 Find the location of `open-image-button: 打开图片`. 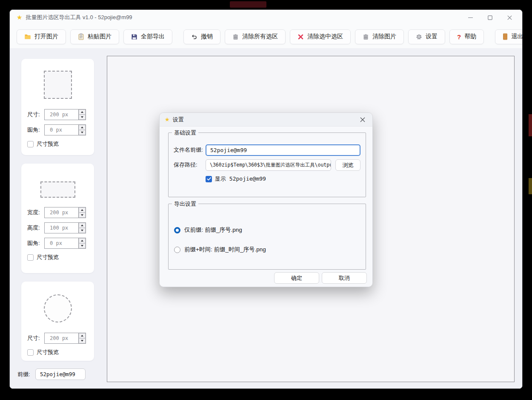

open-image-button: 打开图片 is located at coordinates (41, 37).